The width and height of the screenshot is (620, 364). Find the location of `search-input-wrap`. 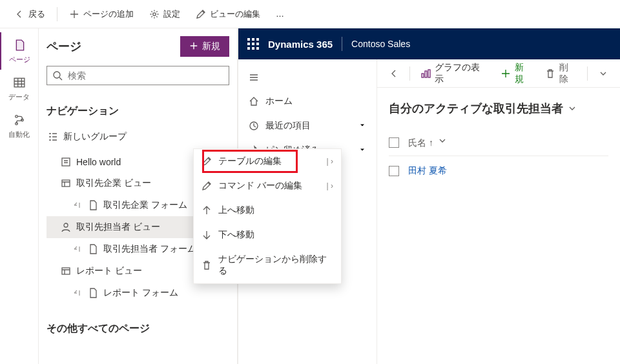

search-input-wrap is located at coordinates (138, 76).